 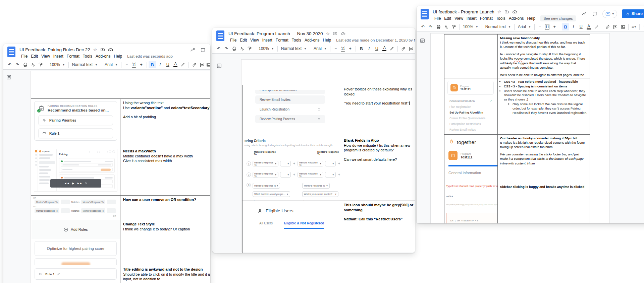 I want to click on document-title: UI Feedback: Pairing Rules Dec 22, so click(x=55, y=50).